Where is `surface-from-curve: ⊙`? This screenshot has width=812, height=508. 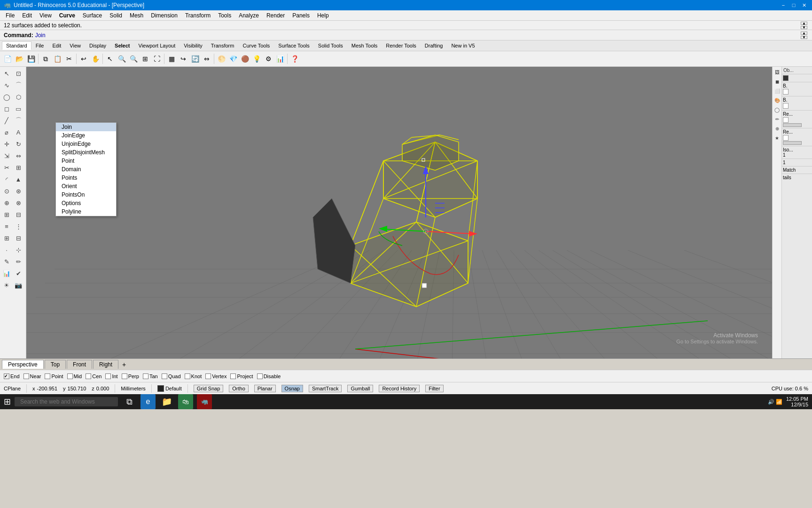 surface-from-curve: ⊙ is located at coordinates (7, 191).